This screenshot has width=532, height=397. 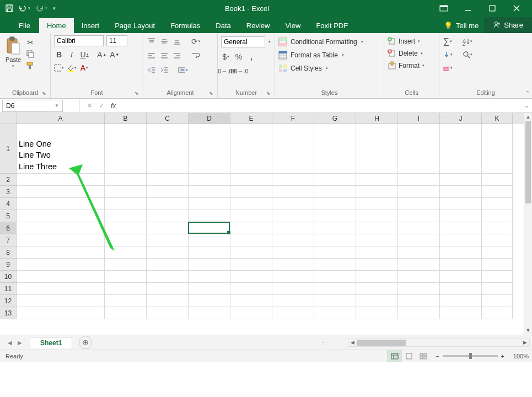 What do you see at coordinates (322, 106) in the screenshot?
I see `formula-input` at bounding box center [322, 106].